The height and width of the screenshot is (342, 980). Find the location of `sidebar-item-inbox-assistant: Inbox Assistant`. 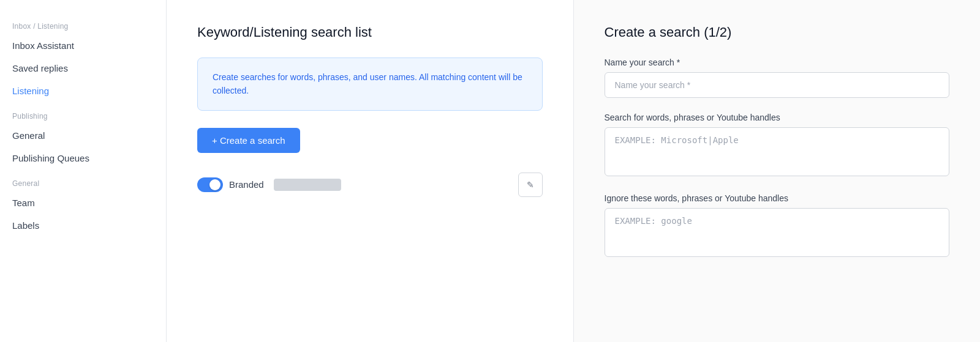

sidebar-item-inbox-assistant: Inbox Assistant is located at coordinates (83, 45).